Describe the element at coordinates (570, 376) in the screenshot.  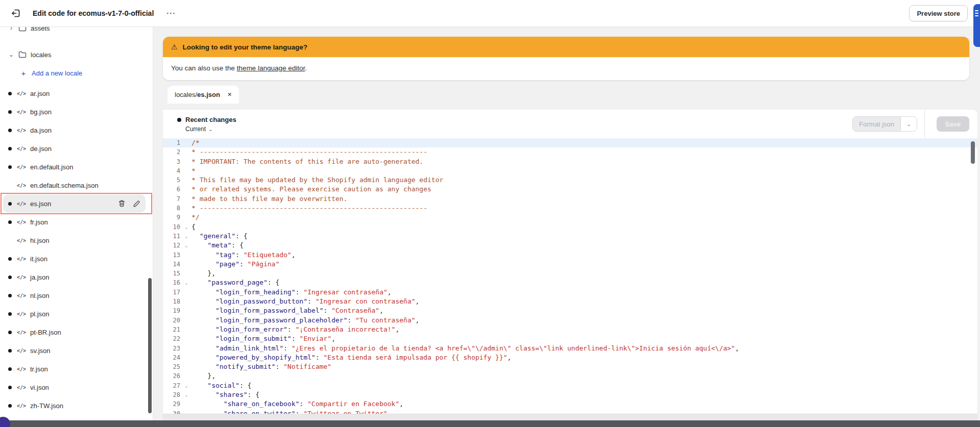
I see `code-line: 26 },` at that location.